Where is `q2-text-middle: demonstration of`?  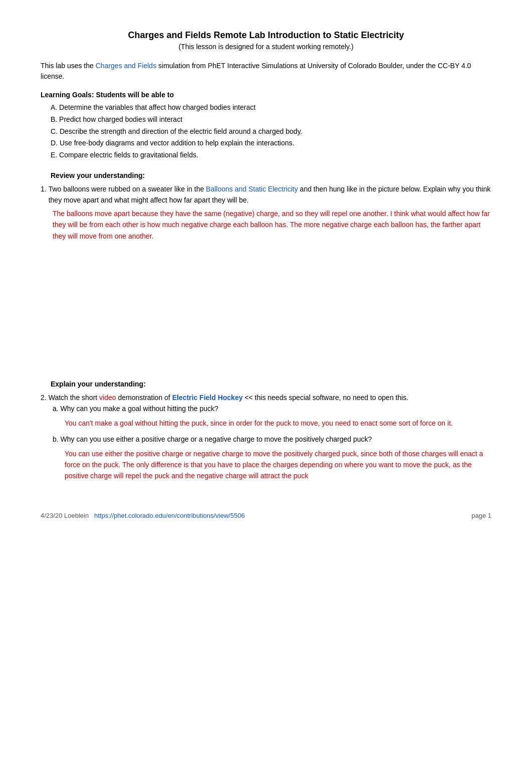
q2-text-middle: demonstration of is located at coordinates (144, 398).